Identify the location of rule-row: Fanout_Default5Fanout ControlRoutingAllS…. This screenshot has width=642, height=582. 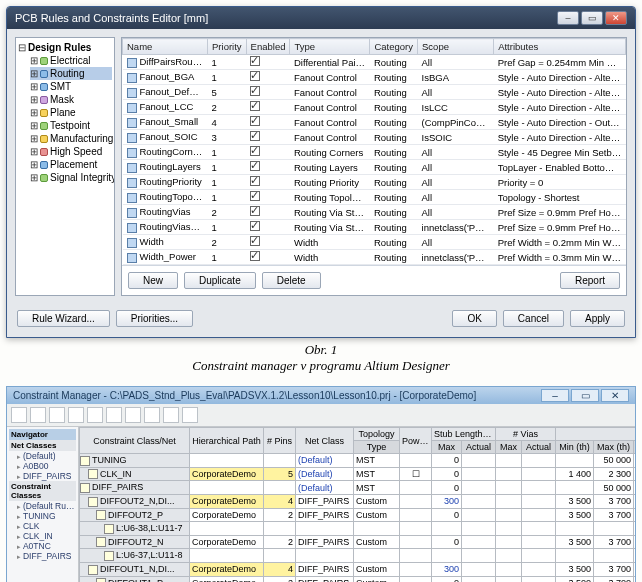
(374, 92).